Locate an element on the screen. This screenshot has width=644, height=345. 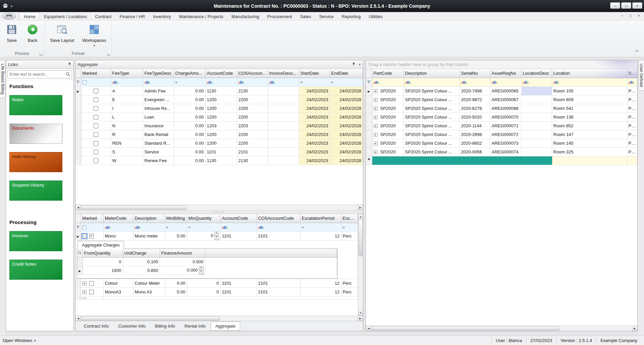
new-row is located at coordinates (502, 160).